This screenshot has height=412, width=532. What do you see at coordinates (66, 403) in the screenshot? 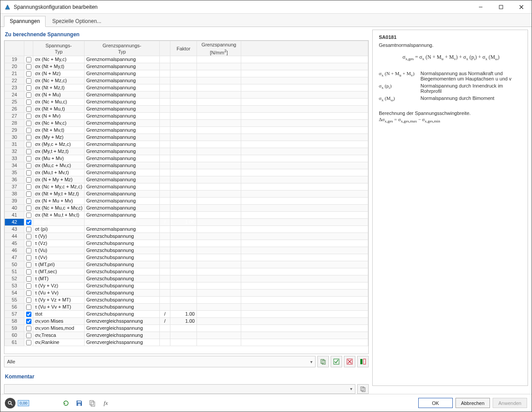
I see `refresh-button` at bounding box center [66, 403].